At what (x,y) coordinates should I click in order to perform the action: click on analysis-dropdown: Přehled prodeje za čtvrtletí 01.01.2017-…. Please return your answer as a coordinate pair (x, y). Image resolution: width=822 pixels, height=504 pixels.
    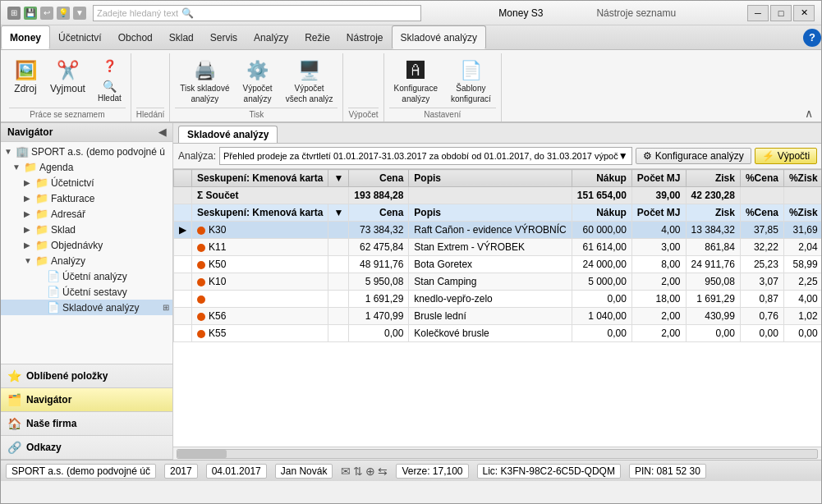
    Looking at the image, I should click on (425, 156).